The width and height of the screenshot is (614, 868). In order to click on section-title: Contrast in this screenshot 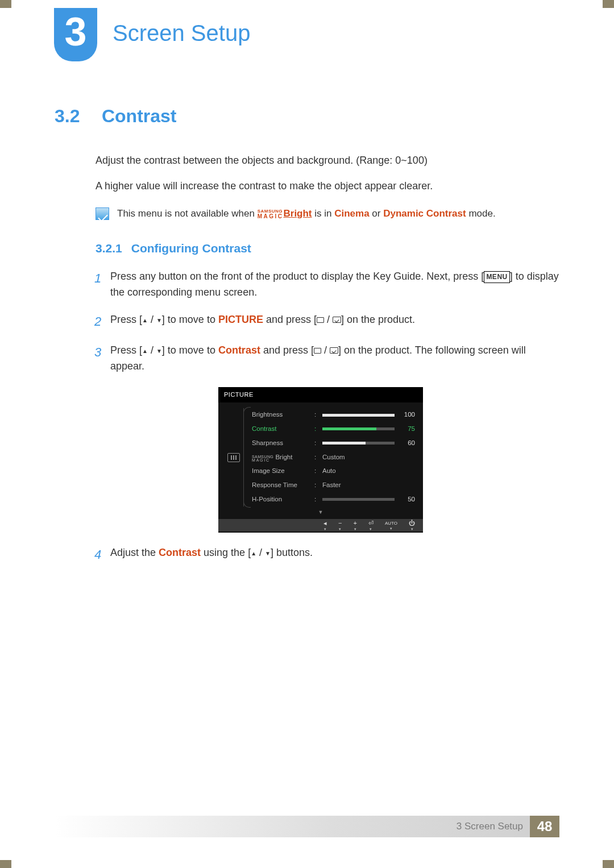, I will do `click(139, 116)`.